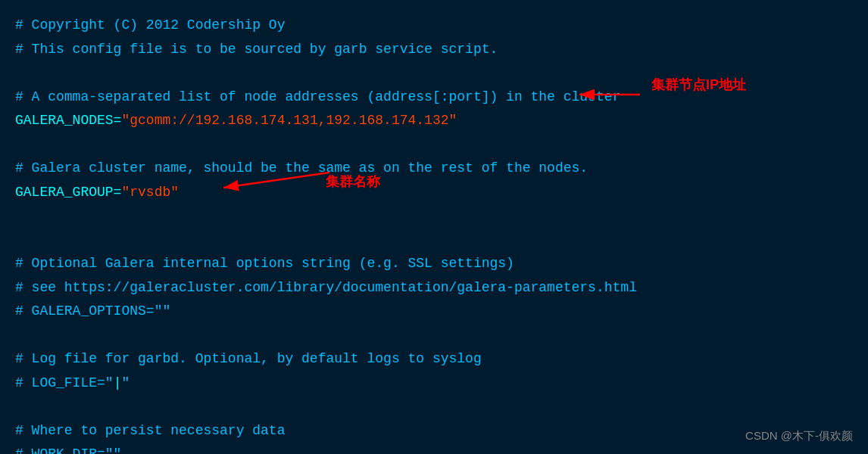 The image size is (868, 454). I want to click on galera-group-val: "rvsdb", so click(150, 192).